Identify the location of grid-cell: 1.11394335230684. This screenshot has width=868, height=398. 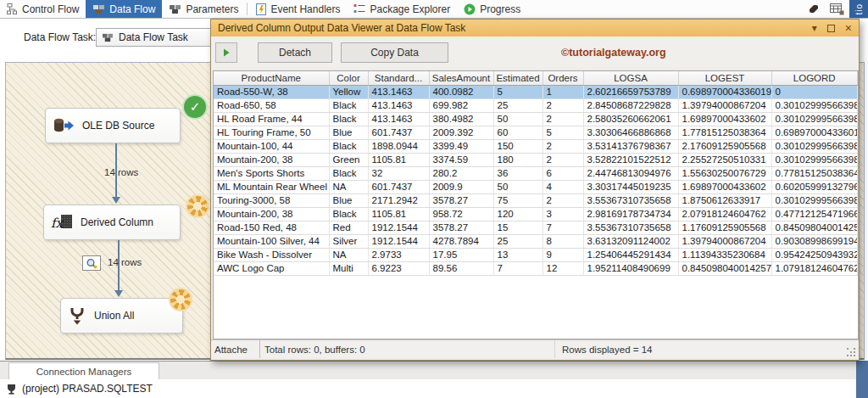
(725, 255).